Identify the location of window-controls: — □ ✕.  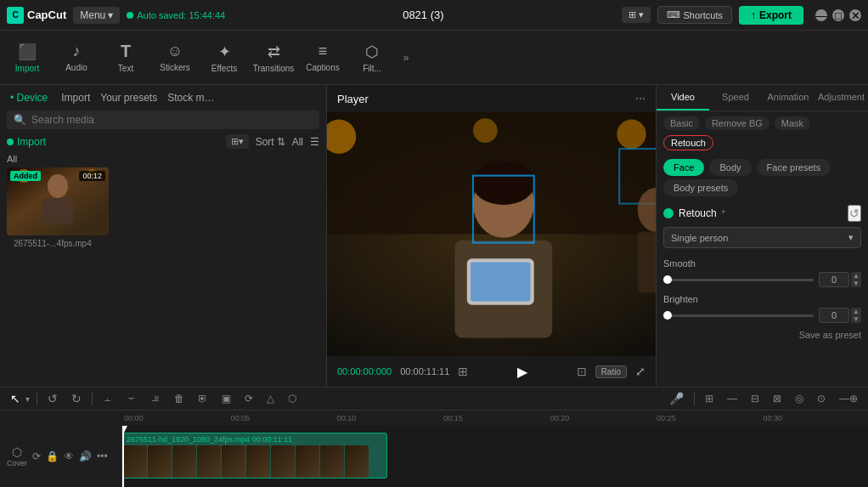
(838, 15).